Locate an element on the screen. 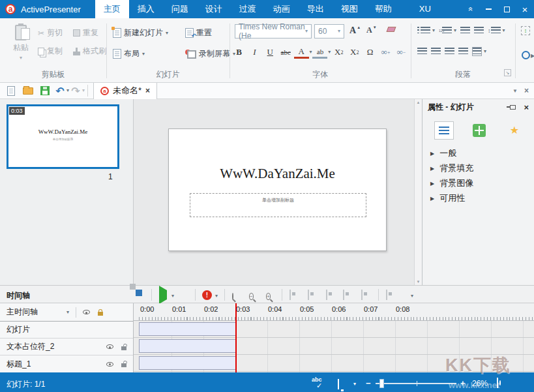 The image size is (534, 392). bold-button: B is located at coordinates (239, 52).